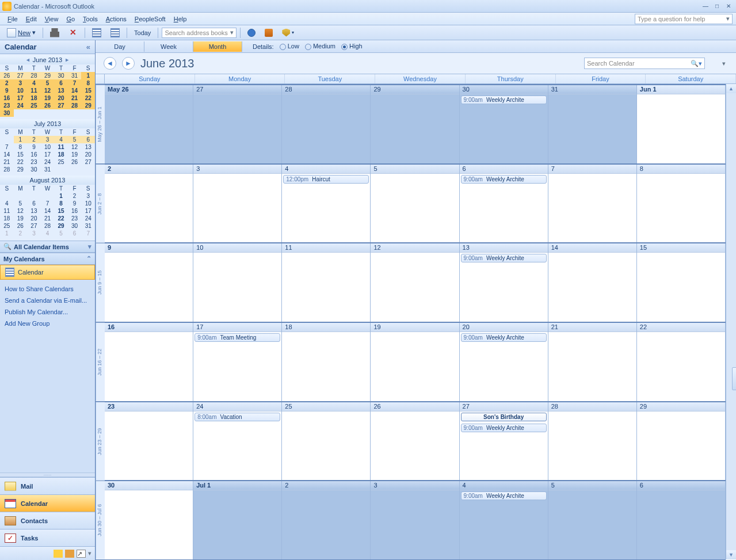 The height and width of the screenshot is (560, 736). Describe the element at coordinates (593, 283) in the screenshot. I see `day-cell: 14` at that location.